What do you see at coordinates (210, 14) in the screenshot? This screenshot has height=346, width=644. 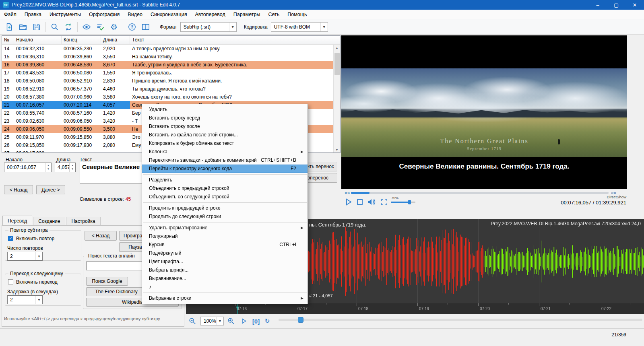 I see `menubar-item: Автоперевод` at bounding box center [210, 14].